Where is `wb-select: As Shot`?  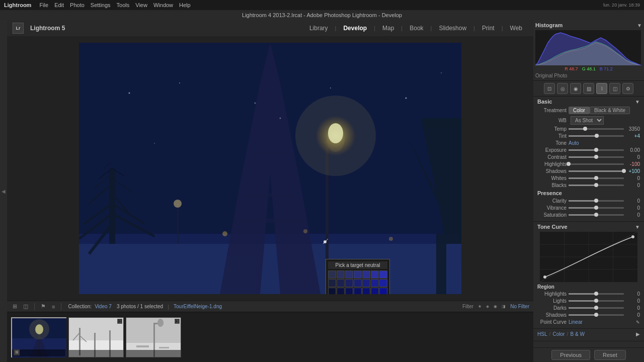 wb-select: As Shot is located at coordinates (587, 121).